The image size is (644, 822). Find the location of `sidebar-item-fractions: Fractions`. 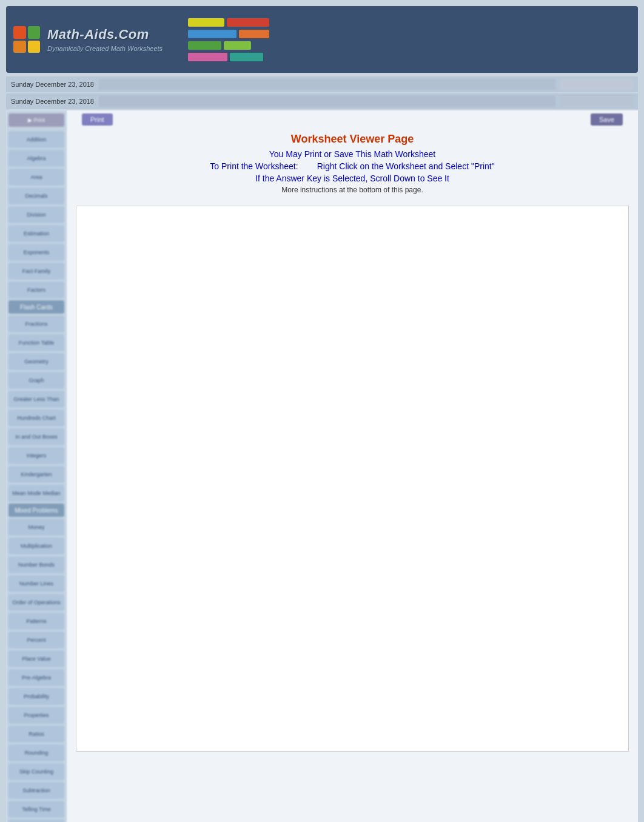

sidebar-item-fractions: Fractions is located at coordinates (36, 324).